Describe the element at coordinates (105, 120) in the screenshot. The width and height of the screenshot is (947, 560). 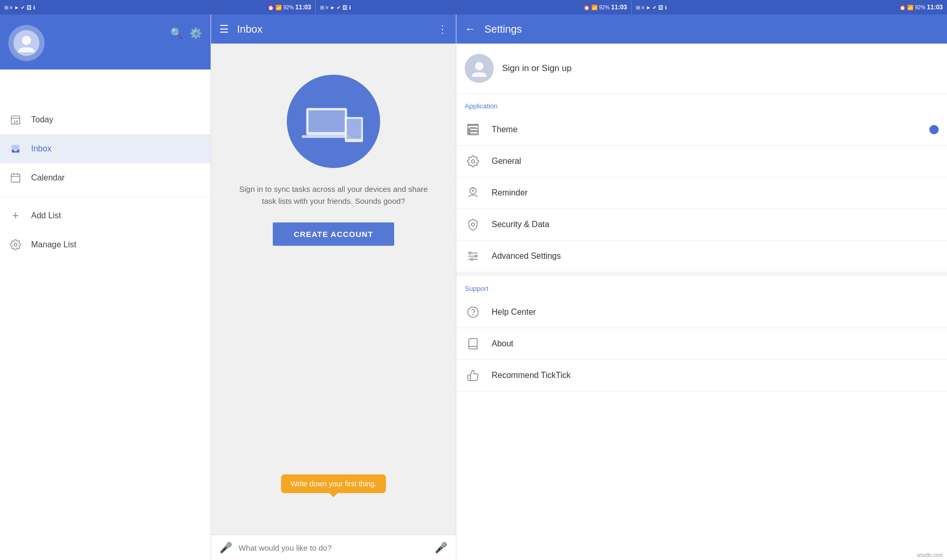
I see `sidebar-item-today: 14 Today` at that location.